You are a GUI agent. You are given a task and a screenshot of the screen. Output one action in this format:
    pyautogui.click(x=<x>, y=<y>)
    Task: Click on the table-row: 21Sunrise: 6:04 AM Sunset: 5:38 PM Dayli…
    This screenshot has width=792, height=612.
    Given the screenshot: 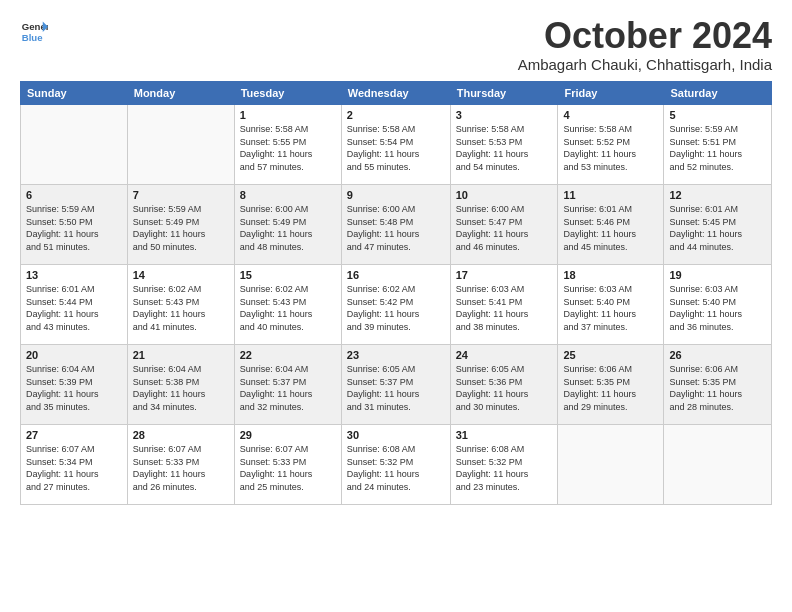 What is the action you would take?
    pyautogui.click(x=180, y=385)
    